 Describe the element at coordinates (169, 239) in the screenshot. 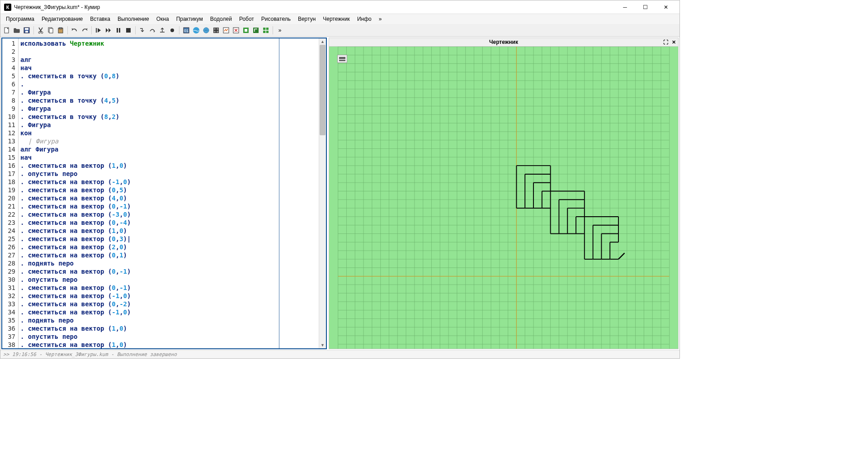

I see `code-line: . сместиться на вектор (0,3)|` at that location.